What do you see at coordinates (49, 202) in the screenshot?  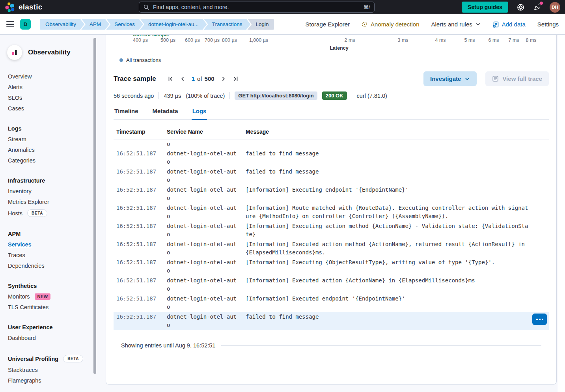 I see `sidebar-item-metrics-explorer: Metrics Explorer` at bounding box center [49, 202].